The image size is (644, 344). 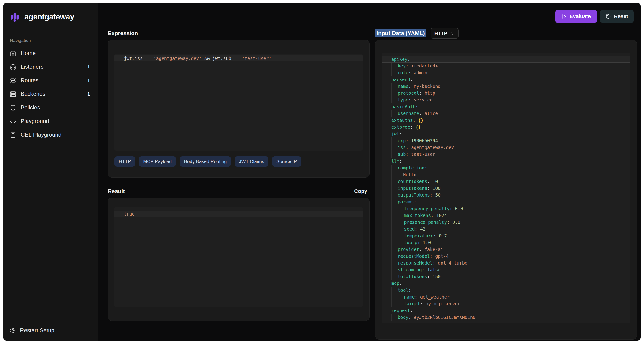 I want to click on evaluate-button: Evaluate, so click(x=576, y=16).